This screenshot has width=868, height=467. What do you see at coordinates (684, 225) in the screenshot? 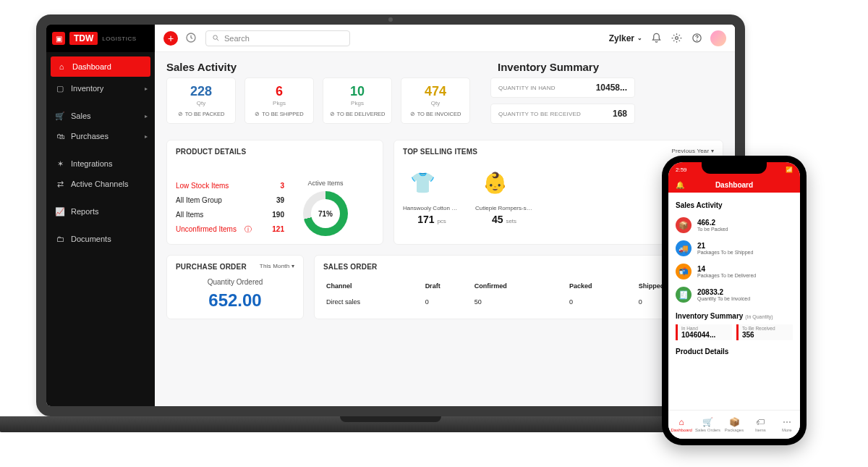
I see `package-icon: 📦` at bounding box center [684, 225].